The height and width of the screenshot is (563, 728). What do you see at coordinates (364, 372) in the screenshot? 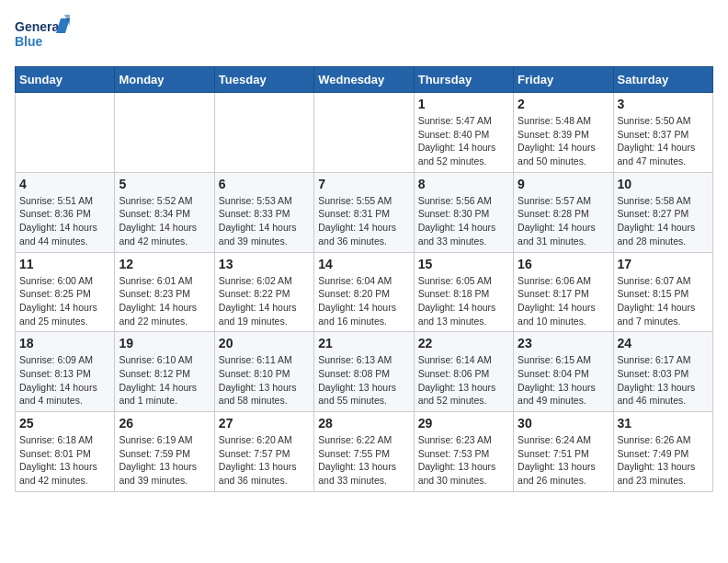
I see `calendar-cell: 21Sunrise: 6:13 AM Sunset: 8:08 PM Dayli…` at bounding box center [364, 372].